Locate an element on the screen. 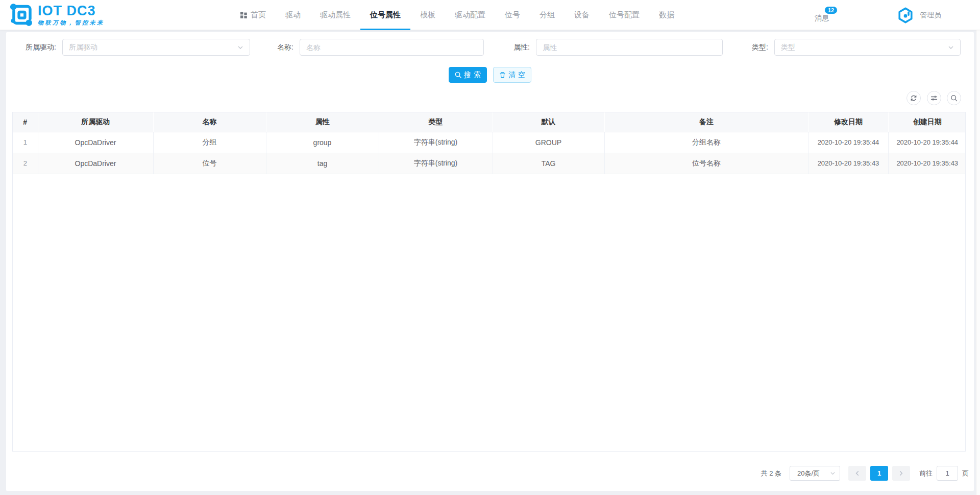 This screenshot has width=980, height=495. nav-label: 设备 is located at coordinates (582, 15).